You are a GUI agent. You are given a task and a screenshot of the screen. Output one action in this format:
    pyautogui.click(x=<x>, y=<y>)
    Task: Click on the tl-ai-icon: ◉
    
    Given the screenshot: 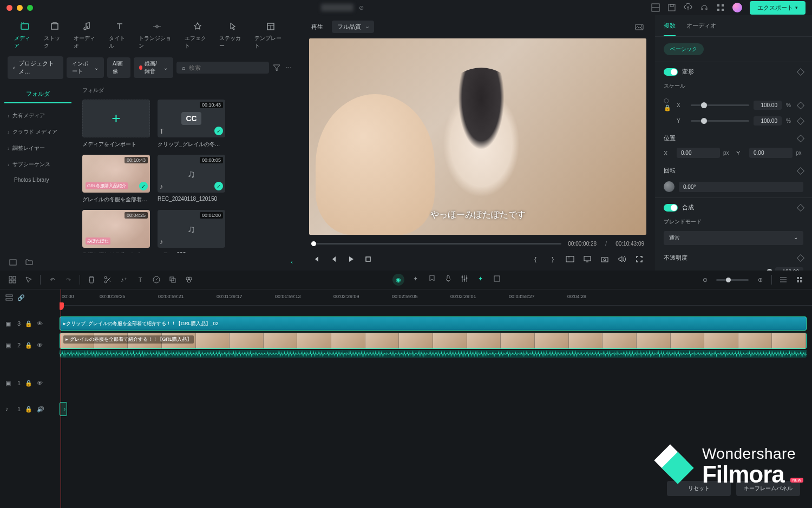 What is the action you would take?
    pyautogui.click(x=398, y=280)
    